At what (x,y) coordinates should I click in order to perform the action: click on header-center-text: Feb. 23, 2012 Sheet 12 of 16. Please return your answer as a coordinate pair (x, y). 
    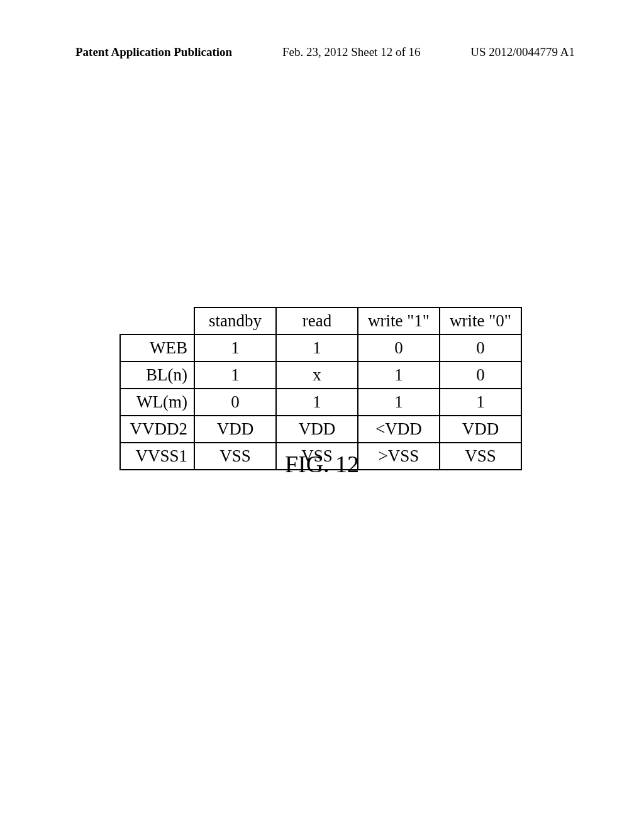
    Looking at the image, I should click on (352, 52).